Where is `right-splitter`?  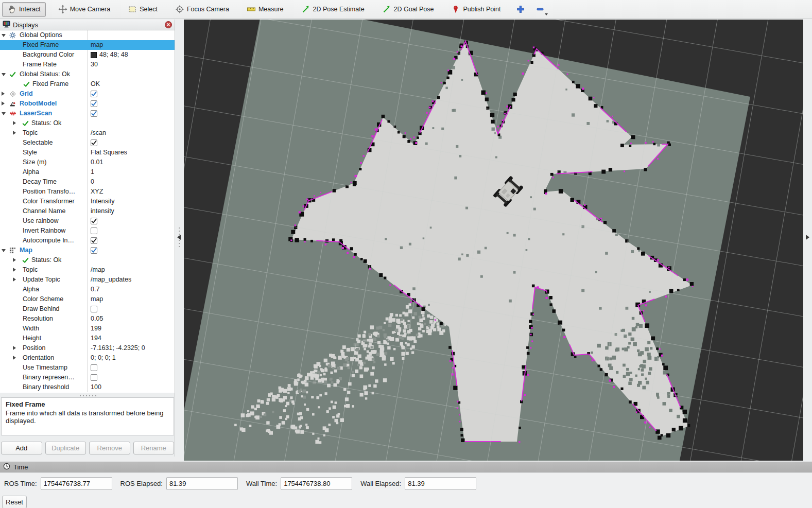 right-splitter is located at coordinates (807, 240).